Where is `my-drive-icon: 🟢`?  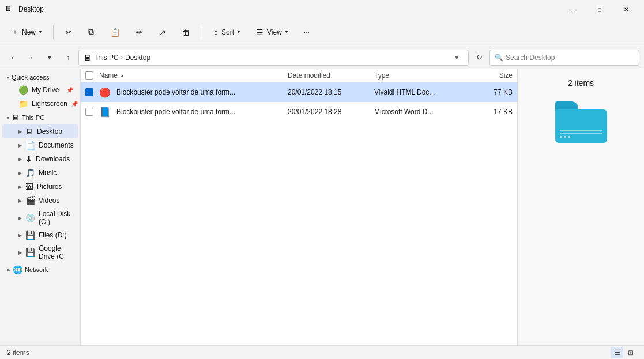
my-drive-icon: 🟢 is located at coordinates (23, 90).